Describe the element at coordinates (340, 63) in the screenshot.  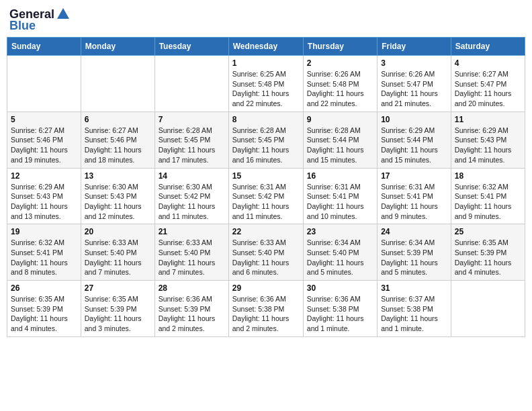
I see `day-number: 2` at that location.